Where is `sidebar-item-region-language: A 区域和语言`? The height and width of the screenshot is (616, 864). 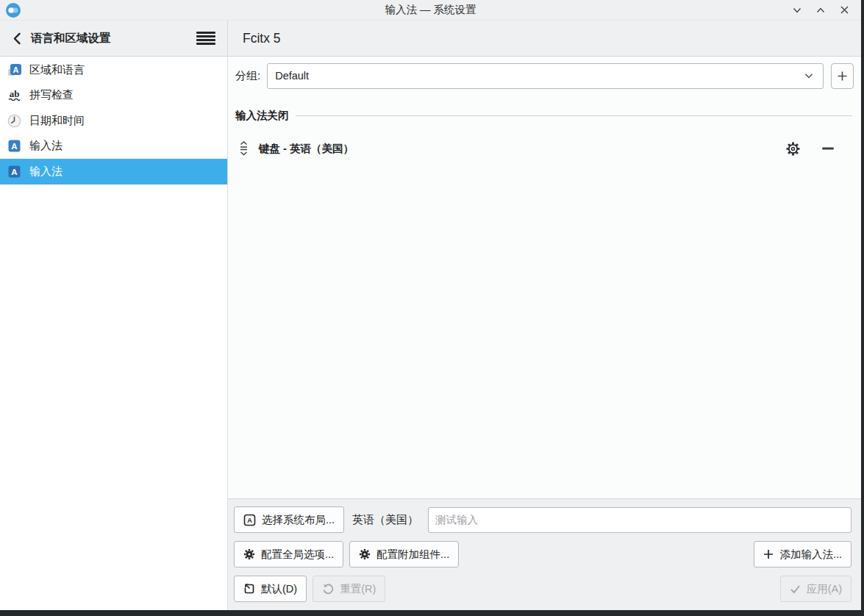 sidebar-item-region-language: A 区域和语言 is located at coordinates (113, 71).